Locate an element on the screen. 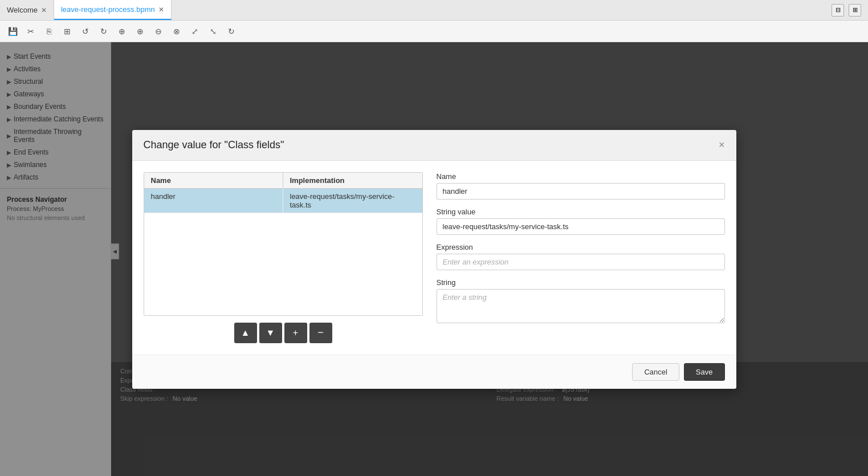 Image resolution: width=868 pixels, height=476 pixels. move-down-button: ▼ is located at coordinates (271, 333).